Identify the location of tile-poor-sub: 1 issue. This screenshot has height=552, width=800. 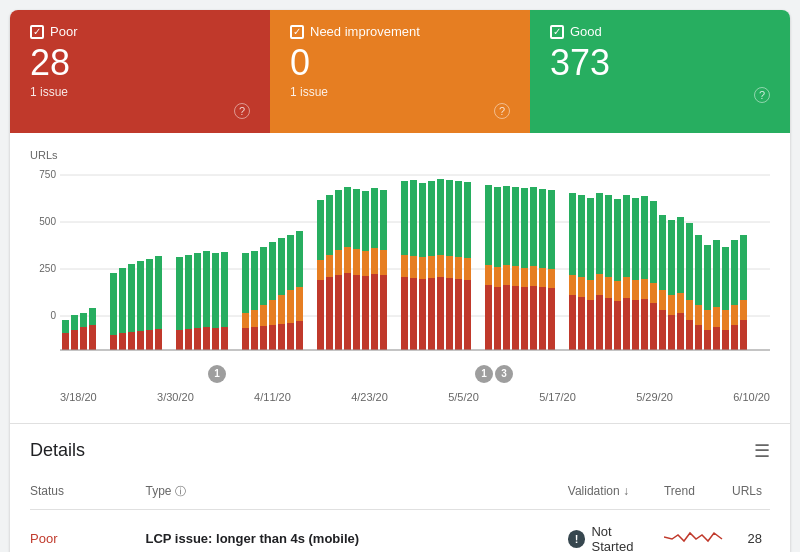
(140, 92).